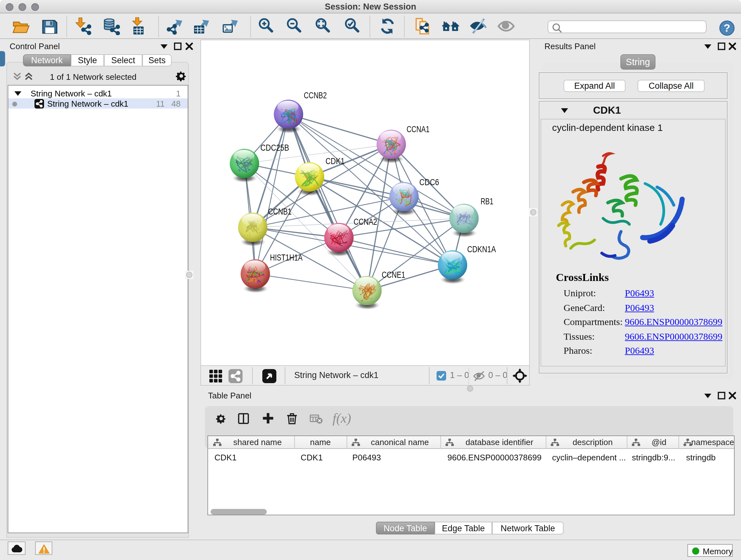 This screenshot has width=741, height=560. What do you see at coordinates (286, 258) in the screenshot?
I see `svg-text: HIST1H1A` at bounding box center [286, 258].